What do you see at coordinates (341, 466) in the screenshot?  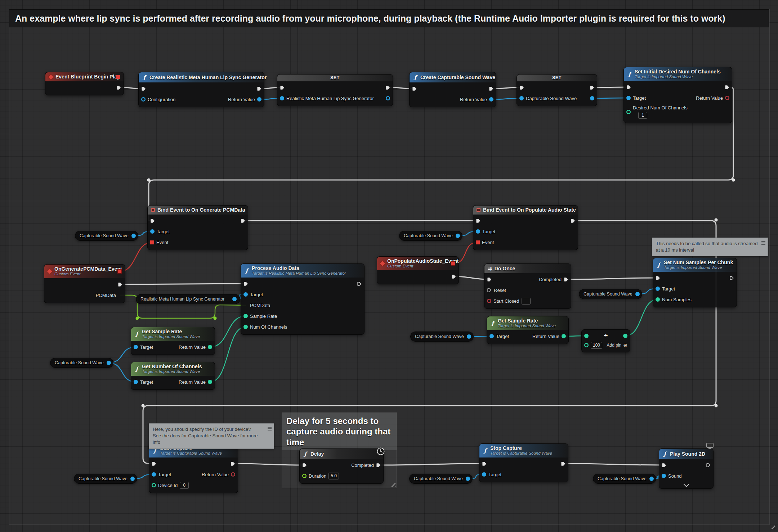 I see `node-delay: ƒDelayCompletedDuration5.0` at bounding box center [341, 466].